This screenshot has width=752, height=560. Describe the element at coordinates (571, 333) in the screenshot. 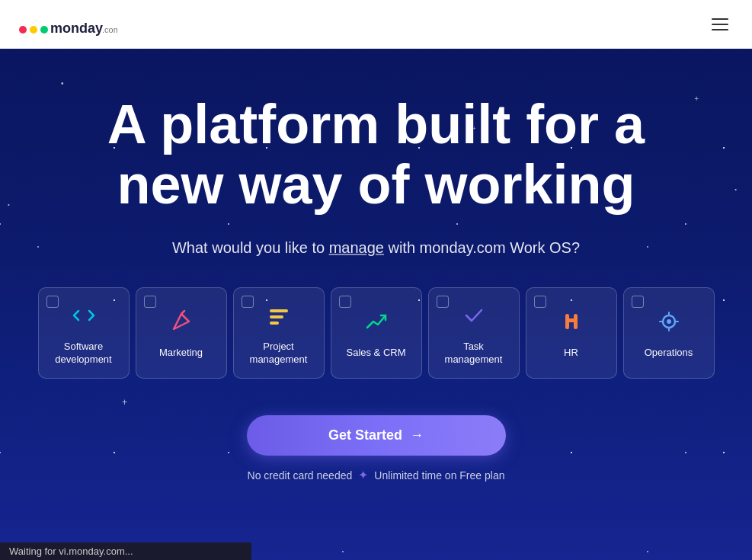

I see `card-hr: HR` at that location.